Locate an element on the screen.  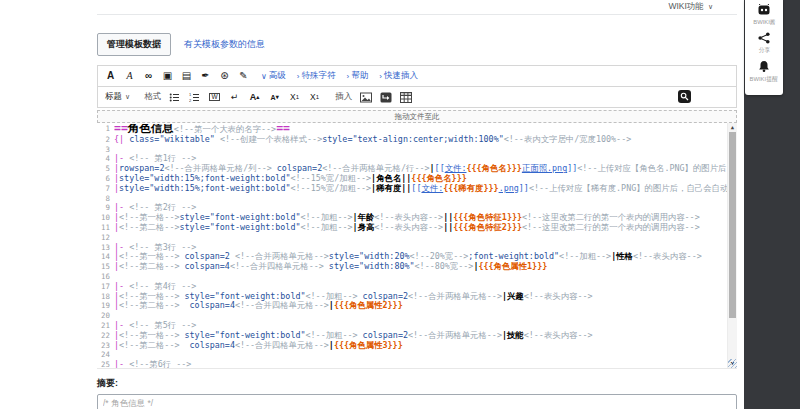
line-number: 11 is located at coordinates (106, 228).